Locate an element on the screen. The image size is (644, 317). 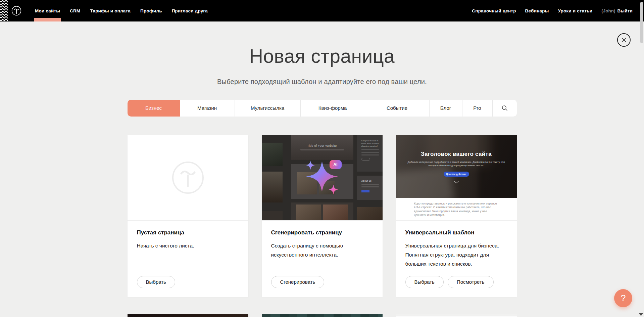
template-cta-button: Целевое действие is located at coordinates (456, 174).